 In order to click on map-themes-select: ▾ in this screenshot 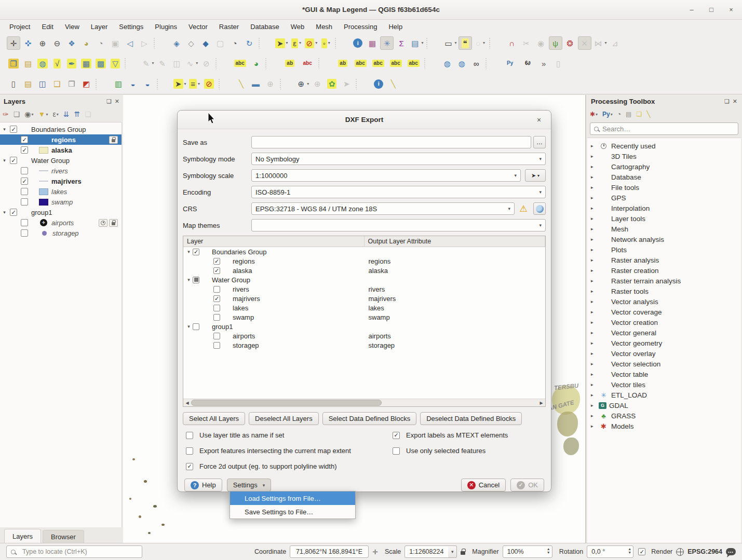, I will do `click(399, 225)`.